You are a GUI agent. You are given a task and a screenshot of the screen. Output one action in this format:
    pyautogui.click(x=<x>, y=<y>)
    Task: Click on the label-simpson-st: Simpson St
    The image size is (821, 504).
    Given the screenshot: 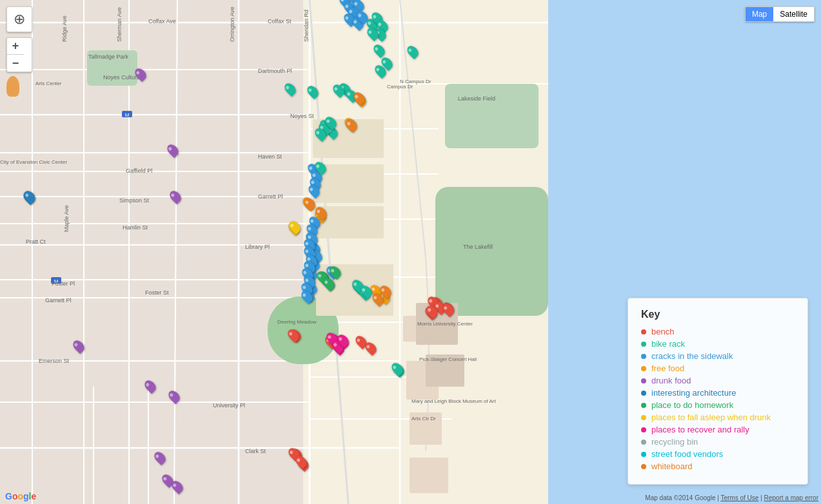 What is the action you would take?
    pyautogui.click(x=134, y=200)
    